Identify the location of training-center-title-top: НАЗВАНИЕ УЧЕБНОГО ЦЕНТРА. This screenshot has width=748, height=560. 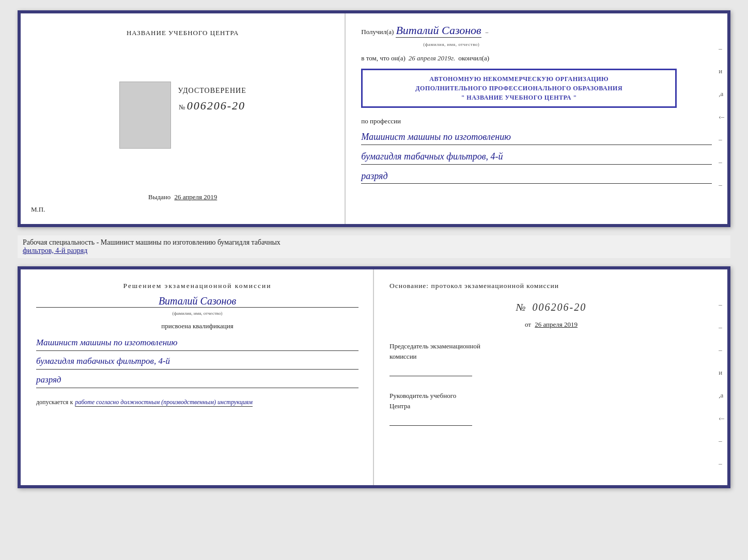
(183, 33).